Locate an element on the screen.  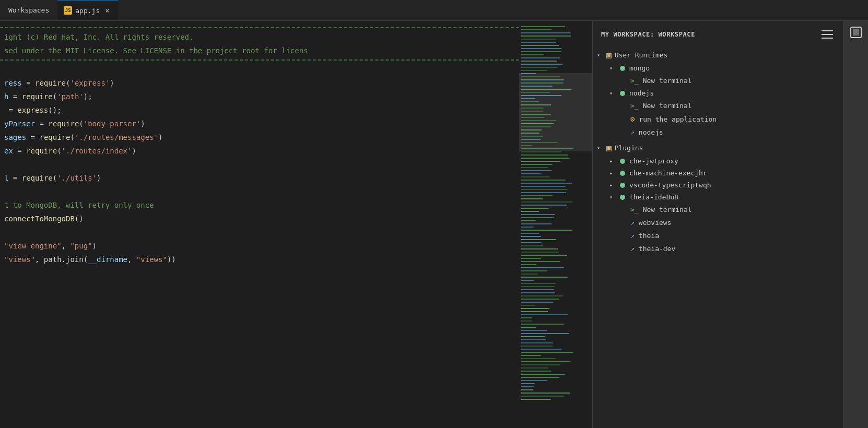
runtime-item-vscode-typescriptwqh: ▸ vscode-typescriptwqh is located at coordinates (724, 185).